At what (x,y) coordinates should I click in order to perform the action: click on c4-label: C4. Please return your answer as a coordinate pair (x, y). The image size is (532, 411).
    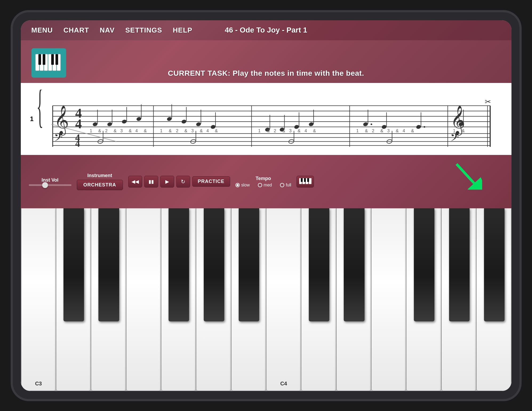
    Looking at the image, I should click on (284, 384).